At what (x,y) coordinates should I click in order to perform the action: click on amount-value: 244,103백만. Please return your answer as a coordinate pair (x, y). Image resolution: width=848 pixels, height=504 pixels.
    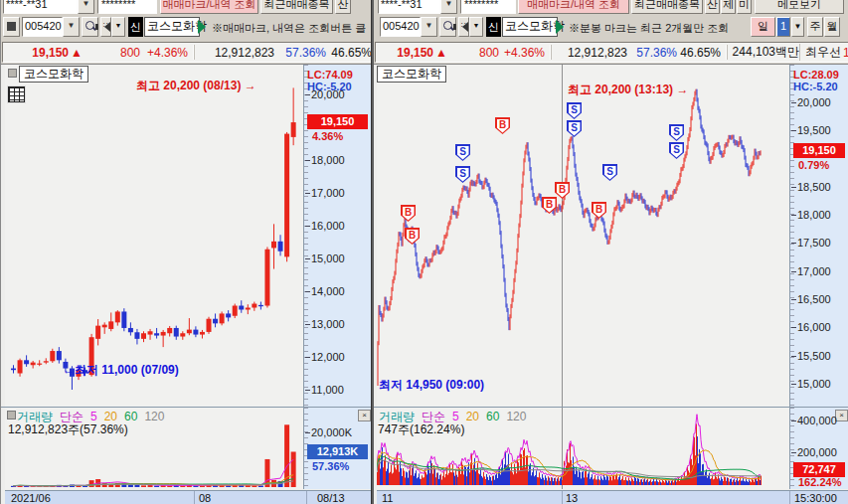
    Looking at the image, I should click on (763, 52).